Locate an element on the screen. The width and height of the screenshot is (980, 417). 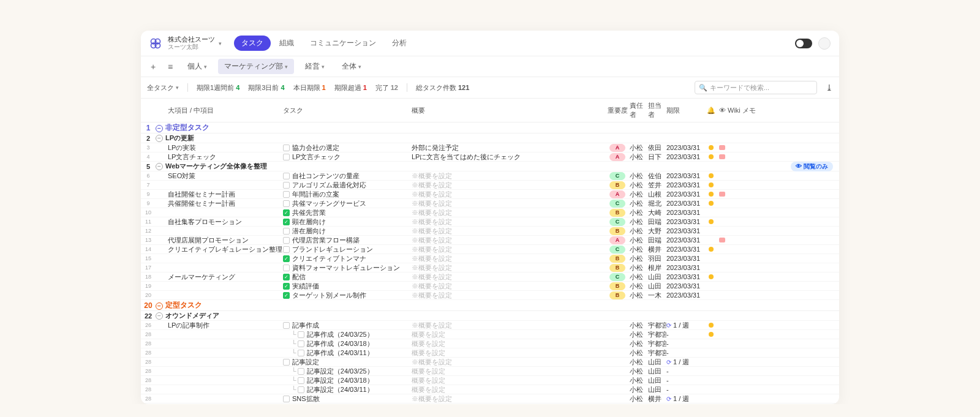
table-row: 28 └記事作成（24/03/18） 概要を設定 小松 宇都宮 - is located at coordinates (490, 344).